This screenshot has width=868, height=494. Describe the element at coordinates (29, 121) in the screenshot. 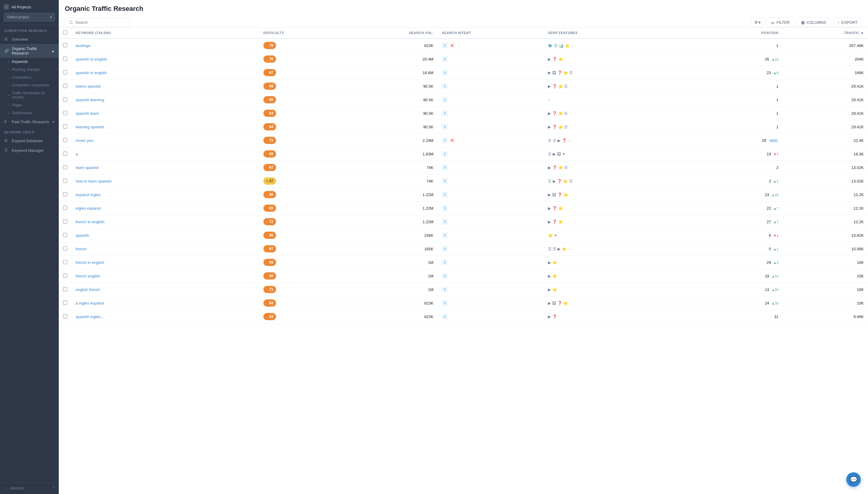

I see `sidebar-item-paid-traffic: $ Paid Traffic Research ▾` at that location.